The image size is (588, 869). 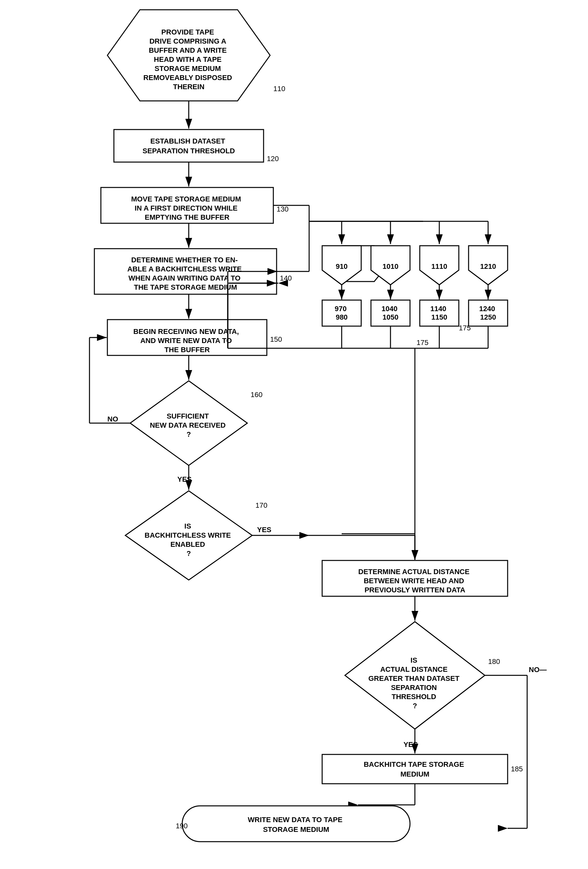 I want to click on label-1140-1150: 1140 1150, so click(x=439, y=313).